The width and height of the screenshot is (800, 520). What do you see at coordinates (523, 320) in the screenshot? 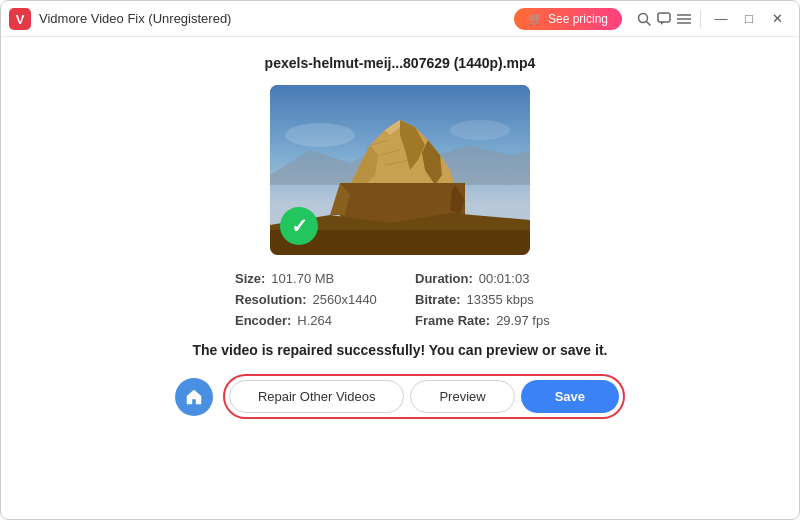
I see `framerate-value: 29.97 fps` at bounding box center [523, 320].